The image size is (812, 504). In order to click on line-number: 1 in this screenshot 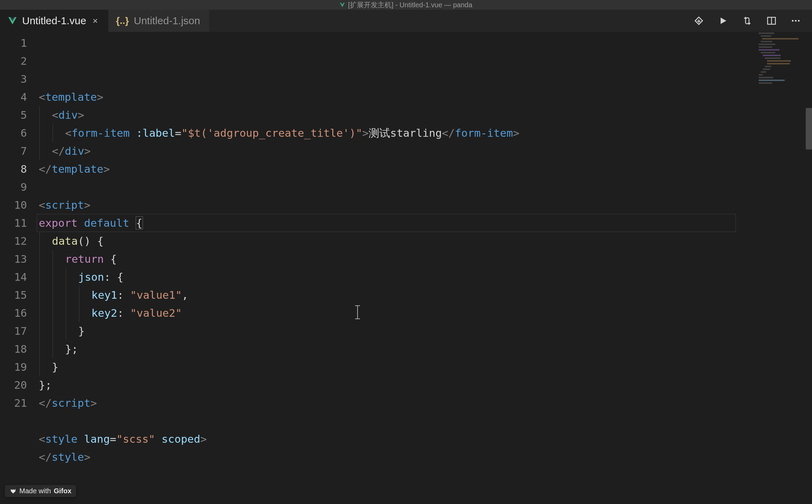, I will do `click(13, 43)`.